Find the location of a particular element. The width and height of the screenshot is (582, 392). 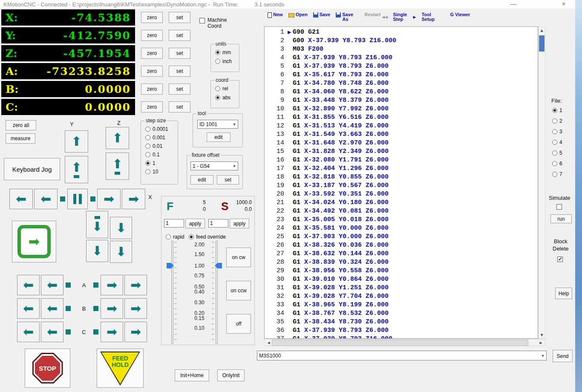

editor-horizontal-scrollbar: ◀ ▶ is located at coordinates (405, 343).